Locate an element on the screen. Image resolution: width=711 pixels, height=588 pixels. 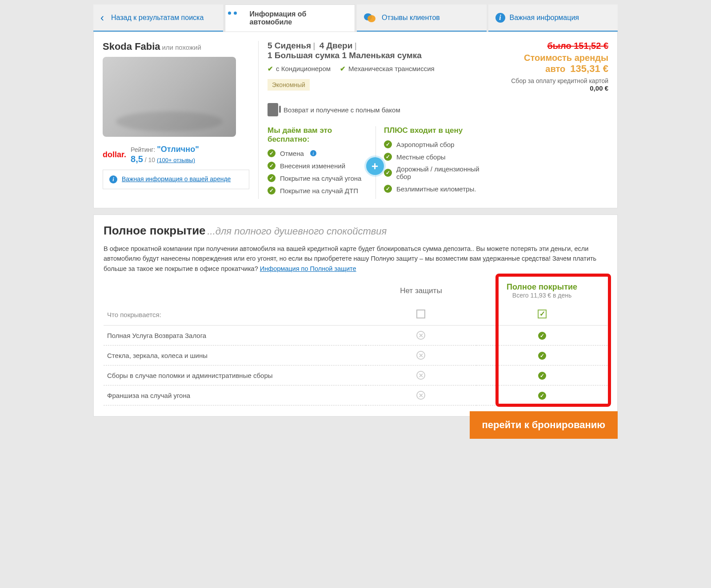
plus-title: ПЛЮС входит в цену is located at coordinates (434, 131).